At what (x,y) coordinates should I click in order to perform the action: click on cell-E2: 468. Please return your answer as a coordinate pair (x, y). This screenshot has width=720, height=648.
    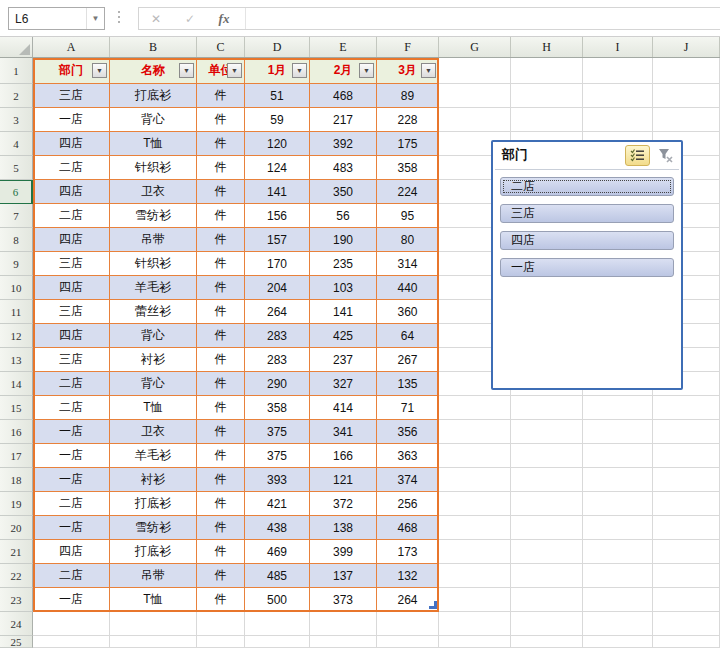
    Looking at the image, I should click on (344, 96).